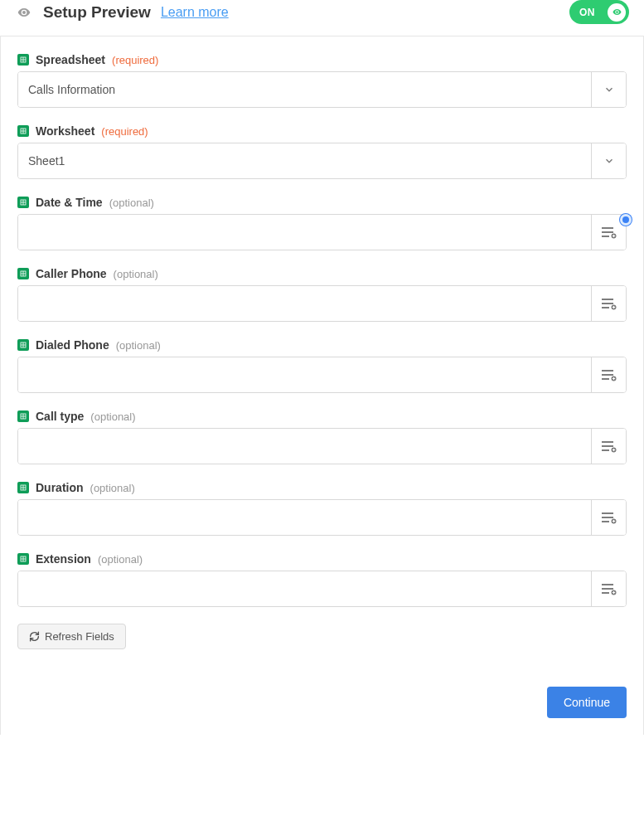  I want to click on extension-input-row, so click(322, 589).